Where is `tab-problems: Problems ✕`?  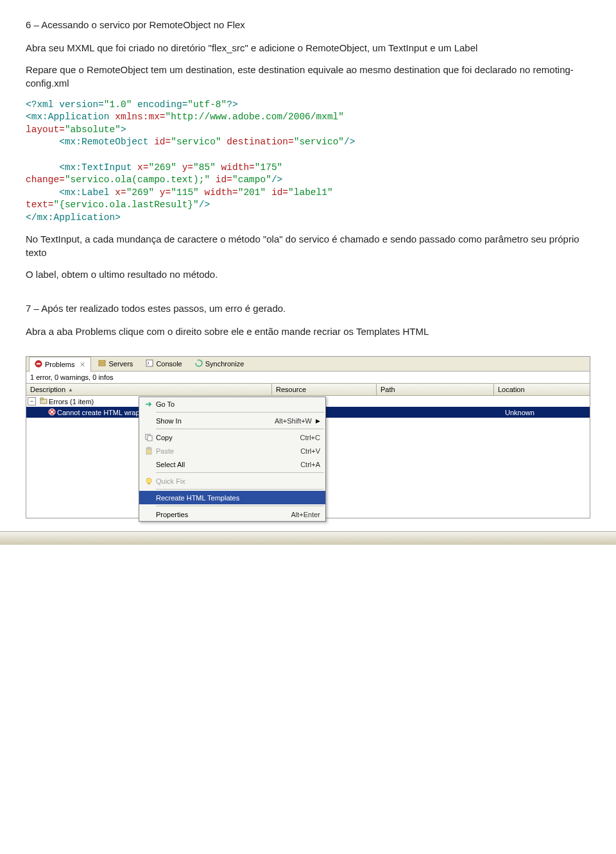
tab-problems: Problems ✕ is located at coordinates (60, 364).